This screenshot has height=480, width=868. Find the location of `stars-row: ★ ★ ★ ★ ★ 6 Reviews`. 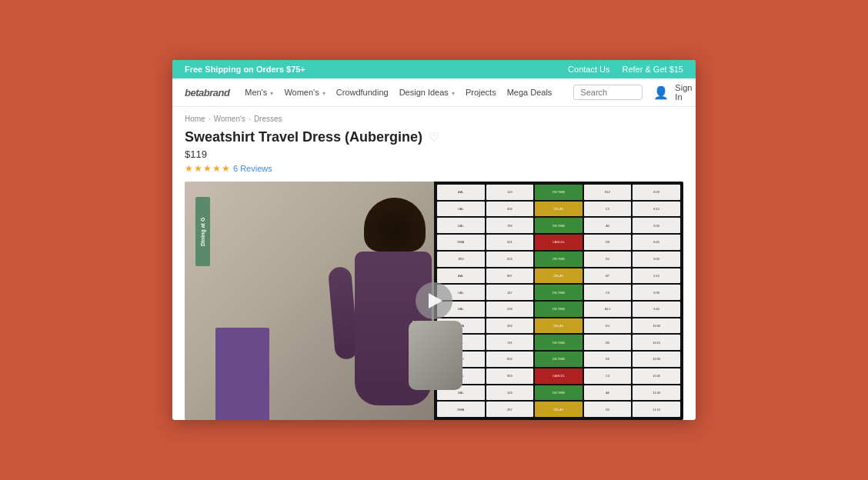

stars-row: ★ ★ ★ ★ ★ 6 Reviews is located at coordinates (434, 168).